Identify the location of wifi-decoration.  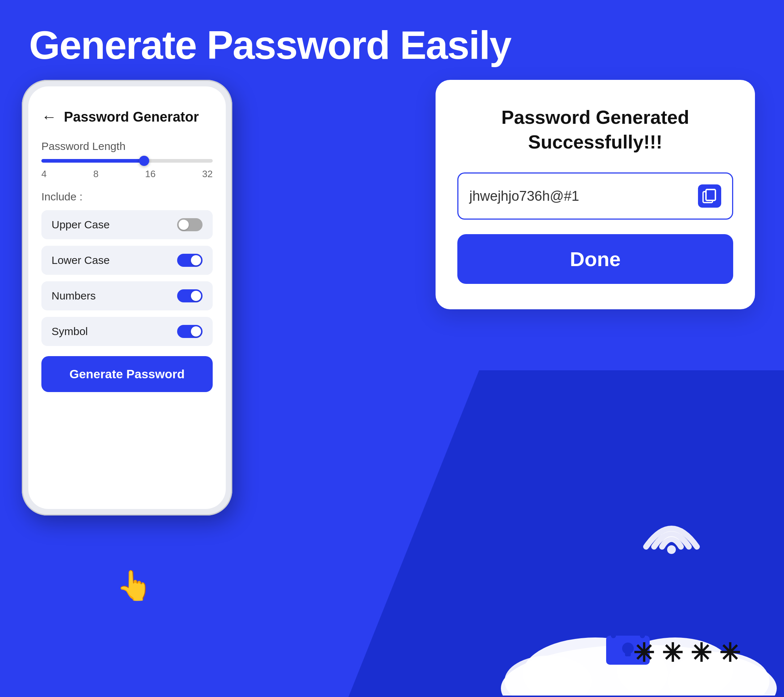
(671, 533).